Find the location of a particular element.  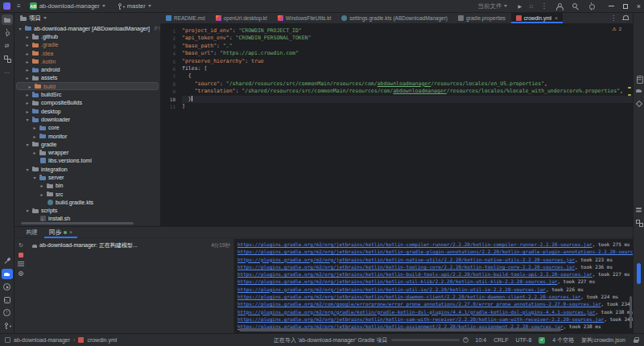

stop-button: □ is located at coordinates (531, 6).